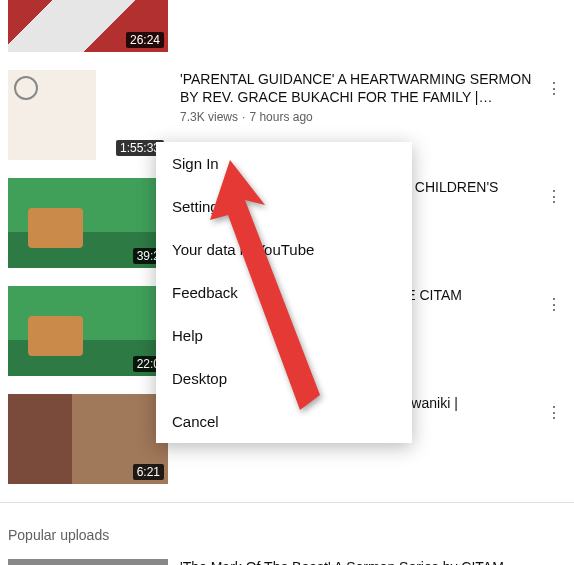 Image resolution: width=574 pixels, height=565 pixels. Describe the element at coordinates (287, 531) in the screenshot. I see `section-title: Popular uploads` at that location.